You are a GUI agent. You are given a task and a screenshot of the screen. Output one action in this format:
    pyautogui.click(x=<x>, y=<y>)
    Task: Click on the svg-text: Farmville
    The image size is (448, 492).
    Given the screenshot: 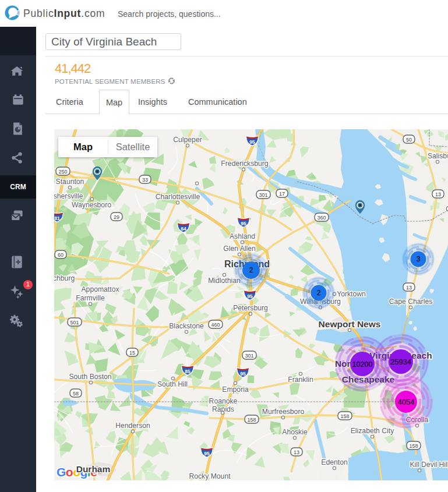 What is the action you would take?
    pyautogui.click(x=90, y=298)
    